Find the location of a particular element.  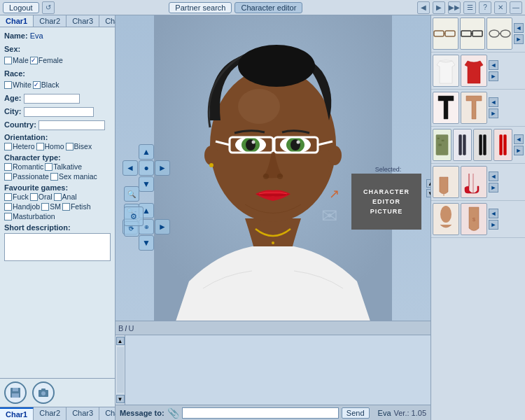

shoes-red-item is located at coordinates (474, 182).